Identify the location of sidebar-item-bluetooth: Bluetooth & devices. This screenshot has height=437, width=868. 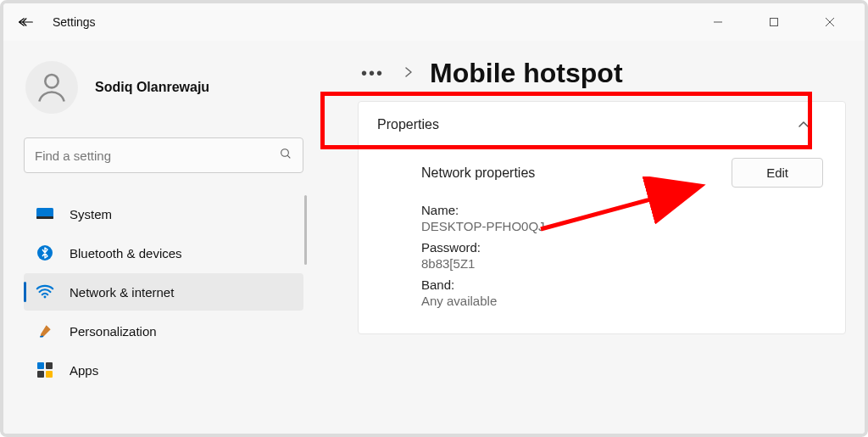
(164, 253).